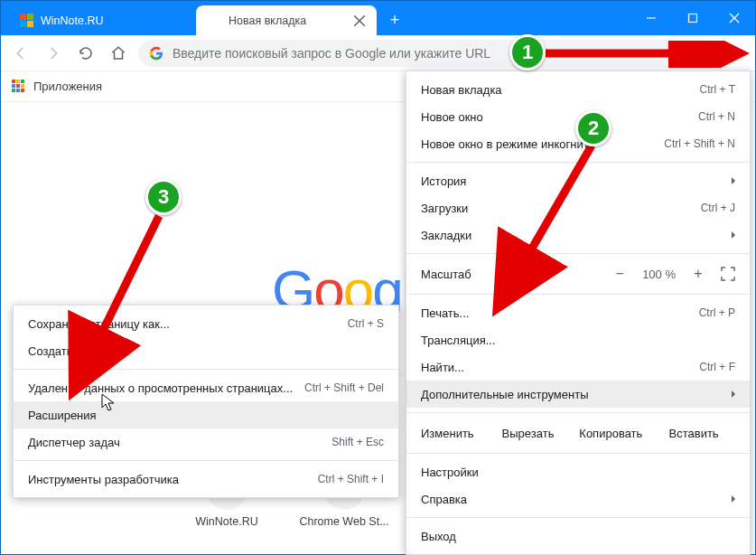  What do you see at coordinates (163, 197) in the screenshot?
I see `annotation-balloon-3: 3` at bounding box center [163, 197].